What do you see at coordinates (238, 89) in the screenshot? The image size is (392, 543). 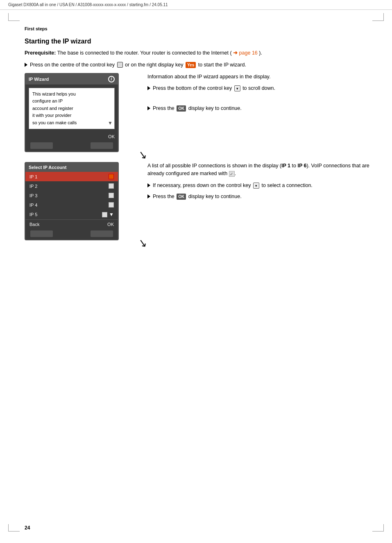 I see `ctrl-key-down-icon` at bounding box center [238, 89].